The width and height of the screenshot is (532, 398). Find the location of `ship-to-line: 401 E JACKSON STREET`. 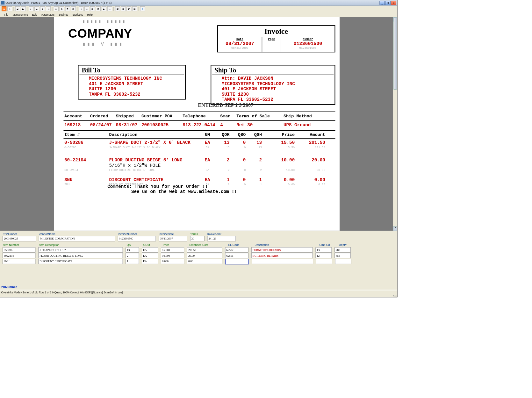

ship-to-line: 401 E JACKSON STREET is located at coordinates (273, 89).